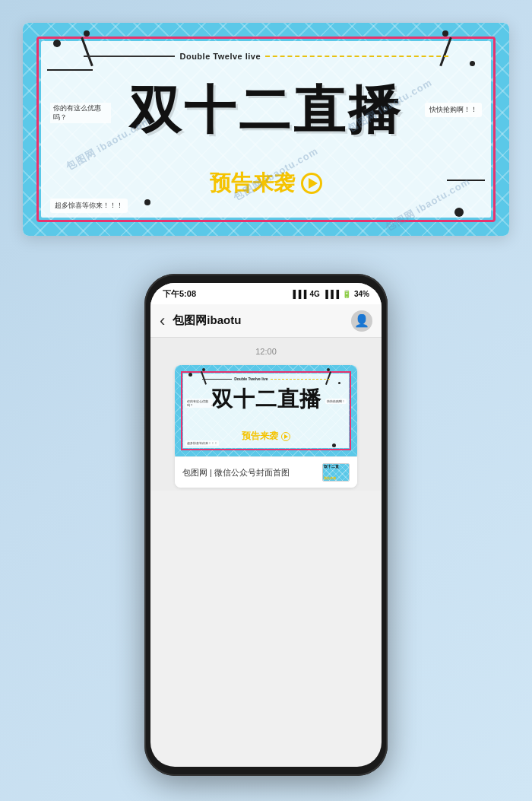 This screenshot has height=801, width=532. What do you see at coordinates (236, 473) in the screenshot?
I see `info-text-label: 包图网 | 微信公众号封面首图` at bounding box center [236, 473].